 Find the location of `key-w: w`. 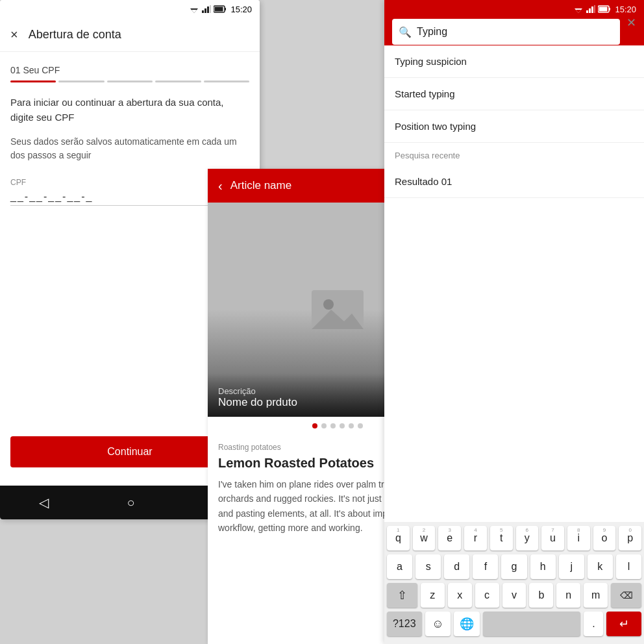

key-w: w is located at coordinates (425, 538).